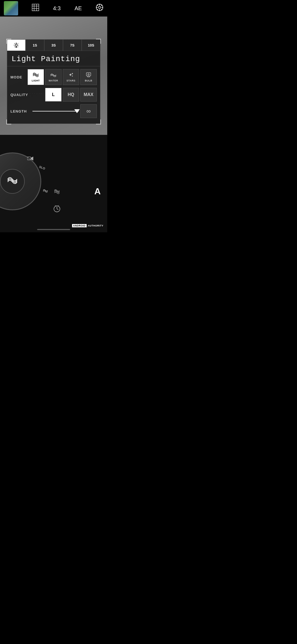  What do you see at coordinates (89, 111) in the screenshot?
I see `infinity-symbol: ∞` at bounding box center [89, 111].